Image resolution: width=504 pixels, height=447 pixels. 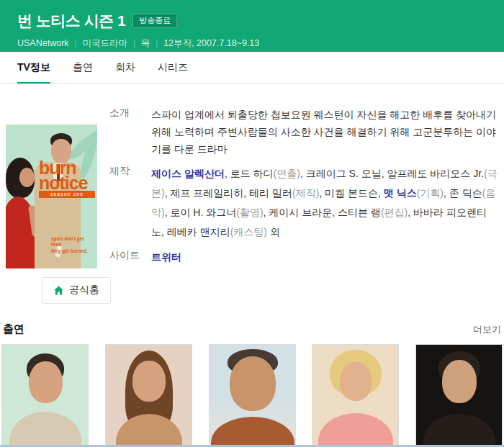 What do you see at coordinates (400, 193) in the screenshot?
I see `production-person-link: 맷 닉스` at bounding box center [400, 193].